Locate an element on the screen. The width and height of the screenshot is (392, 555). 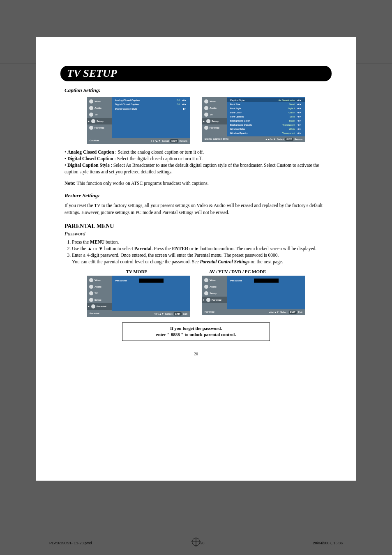
mode-labels: TV MODE AV / YUV / DVD / PC MODE is located at coordinates (196, 272).